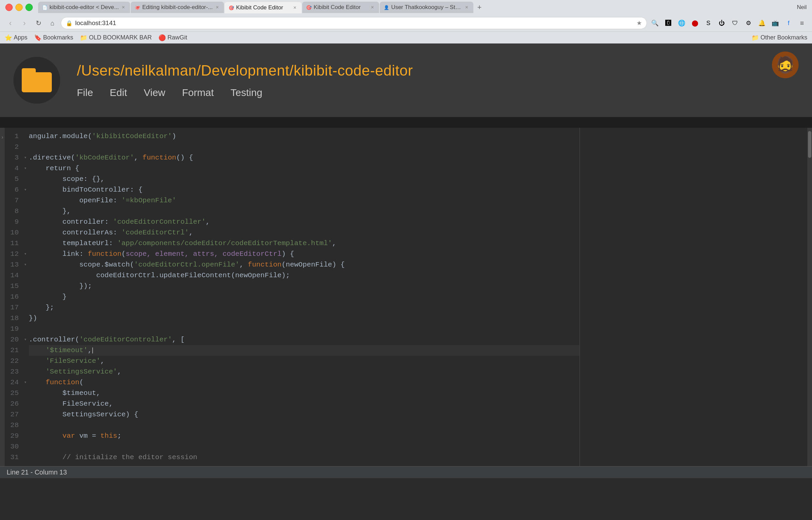 Image resolution: width=812 pixels, height=520 pixels. What do you see at coordinates (29, 7) in the screenshot?
I see `maximize-button` at bounding box center [29, 7].